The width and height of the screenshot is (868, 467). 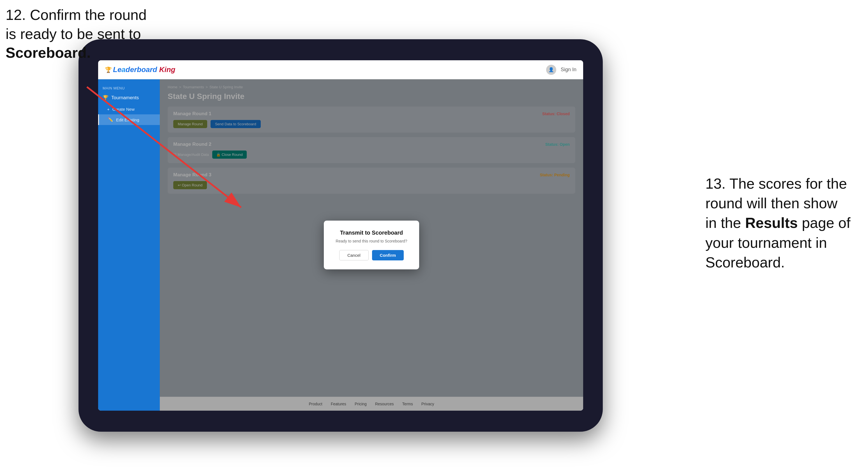 What do you see at coordinates (111, 120) in the screenshot?
I see `edit-icon: ✏️` at bounding box center [111, 120].